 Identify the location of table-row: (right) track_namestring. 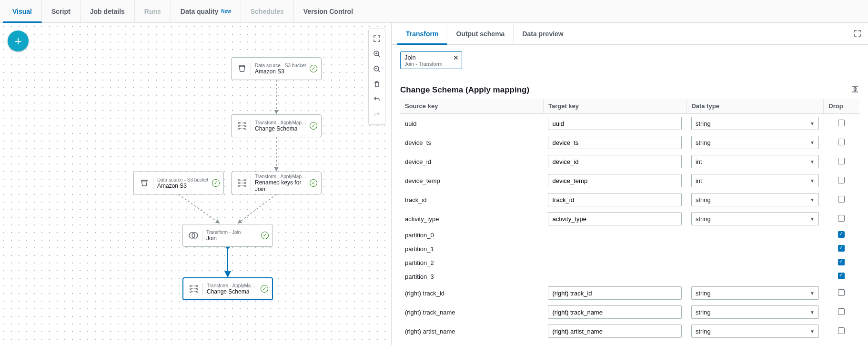
(630, 312).